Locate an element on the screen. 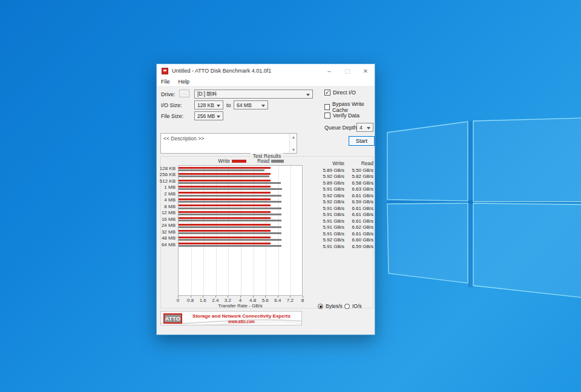 This screenshot has width=581, height=392. logo-pane-top-right is located at coordinates (527, 160).